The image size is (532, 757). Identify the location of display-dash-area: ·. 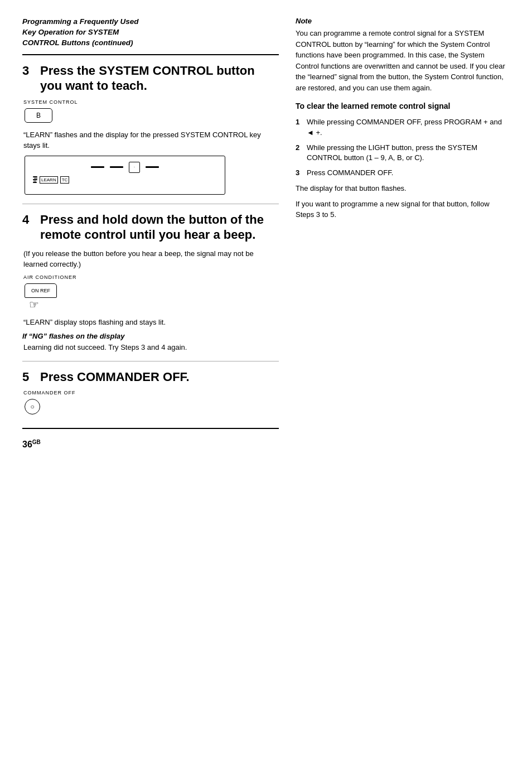
(125, 167).